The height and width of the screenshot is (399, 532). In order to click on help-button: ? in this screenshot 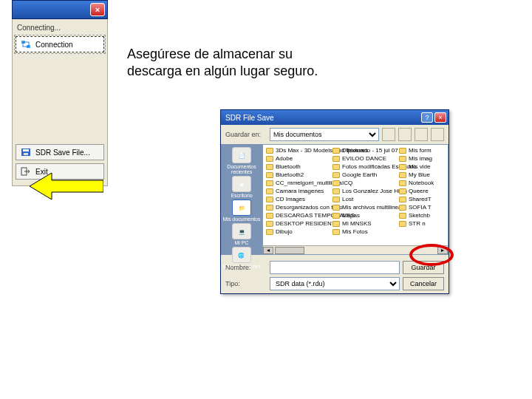, I will do `click(427, 117)`.